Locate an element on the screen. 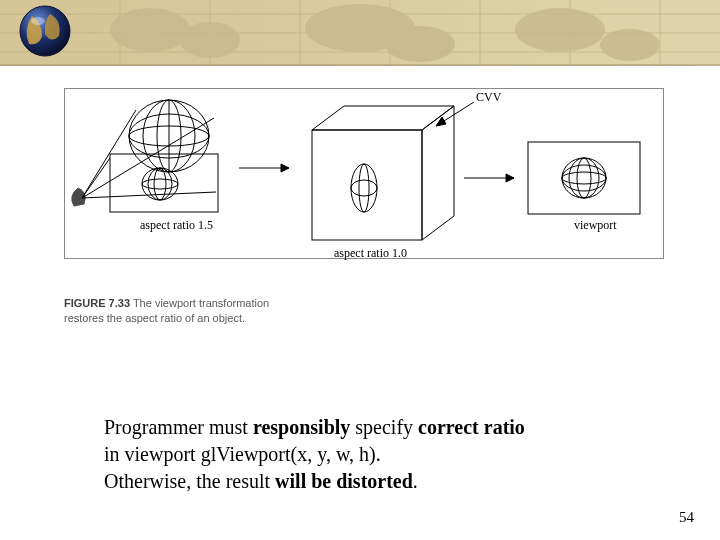  figure-caption: FIGURE 7.33 The viewport transformation … is located at coordinates (169, 311).